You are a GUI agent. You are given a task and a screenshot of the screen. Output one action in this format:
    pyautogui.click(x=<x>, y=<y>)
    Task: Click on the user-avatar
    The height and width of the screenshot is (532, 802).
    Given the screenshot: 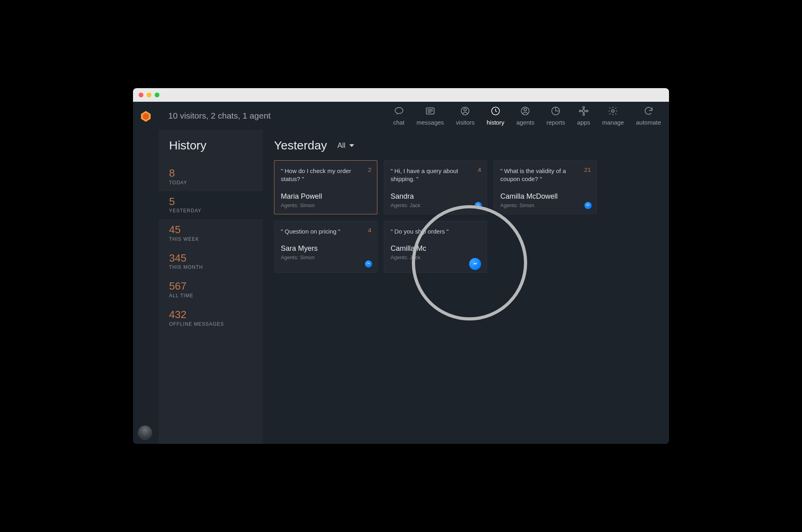 What is the action you would take?
    pyautogui.click(x=145, y=433)
    